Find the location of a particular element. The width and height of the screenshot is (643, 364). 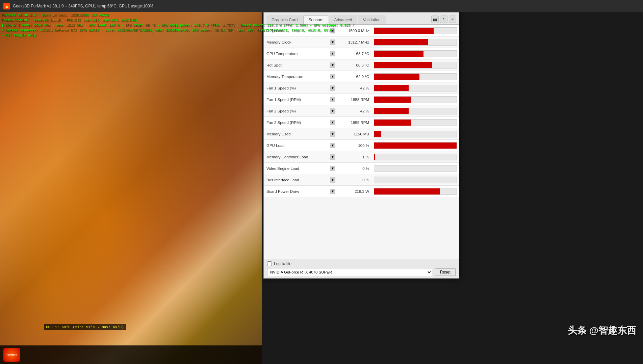

gpu-temp-text: GPU 1: 68°C (min: 51°C - max: 69°C) is located at coordinates (85, 327).